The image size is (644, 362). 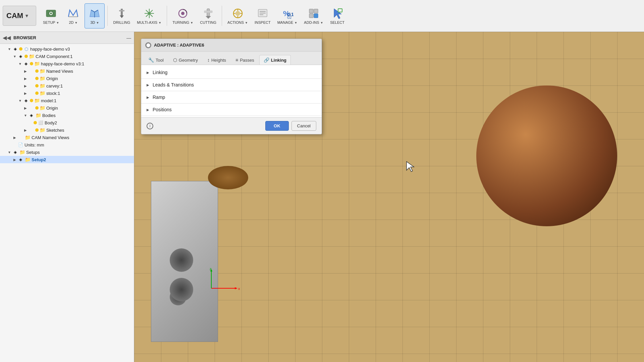 What do you see at coordinates (51, 123) in the screenshot?
I see `tree-item-label: Body2` at bounding box center [51, 123].